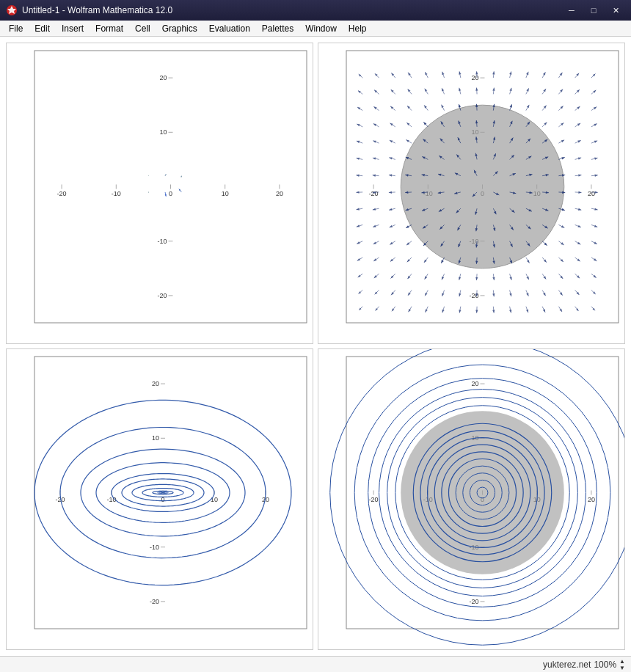 This screenshot has height=672, width=631. I want to click on title-bar: Untitled-1 - Wolfram Mathematica 12.0 ─ …, so click(316, 10).